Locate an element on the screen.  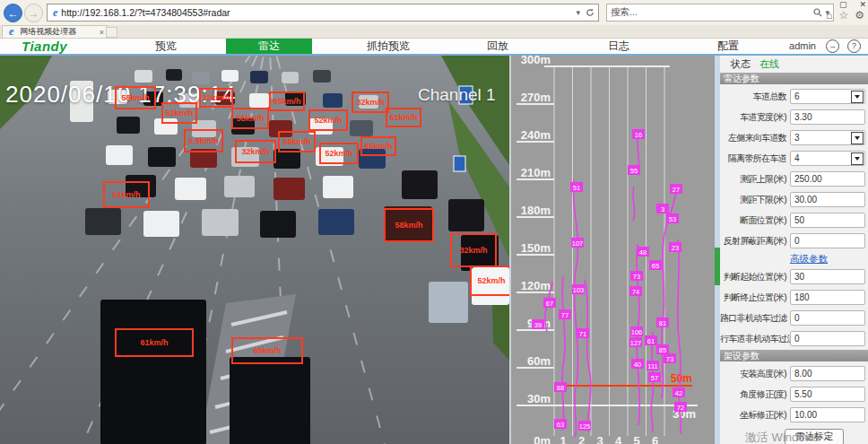
field-label: 反射屏蔽距离(米) is located at coordinates (755, 241).